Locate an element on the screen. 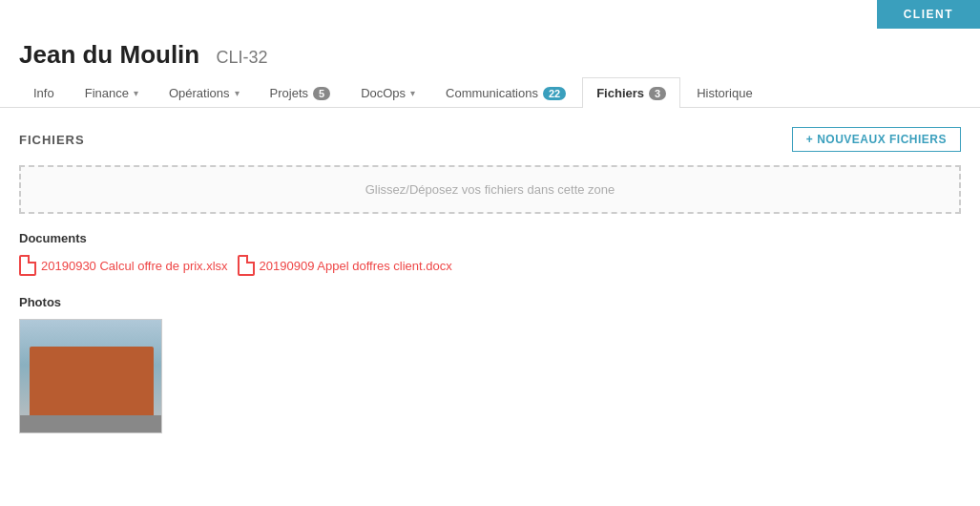  docops-dropdown-arrow: ▾ is located at coordinates (412, 94).